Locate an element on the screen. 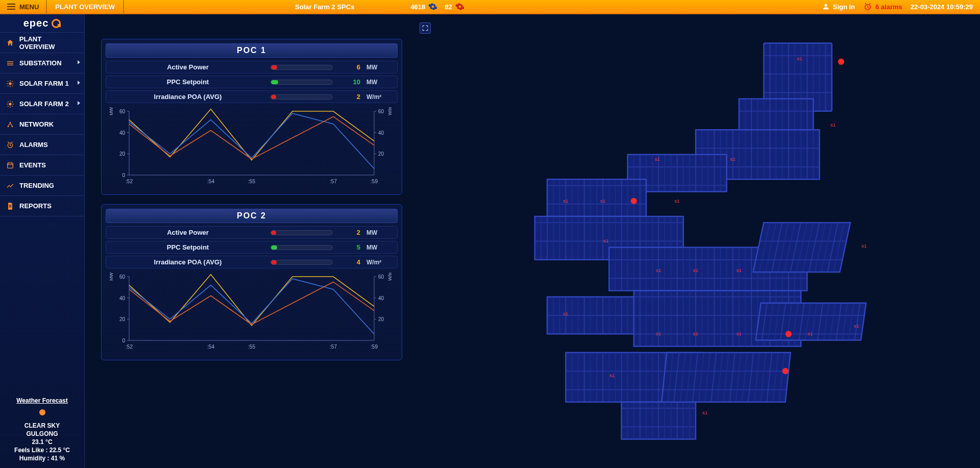 The height and width of the screenshot is (468, 980). gear-icon-red is located at coordinates (460, 7).